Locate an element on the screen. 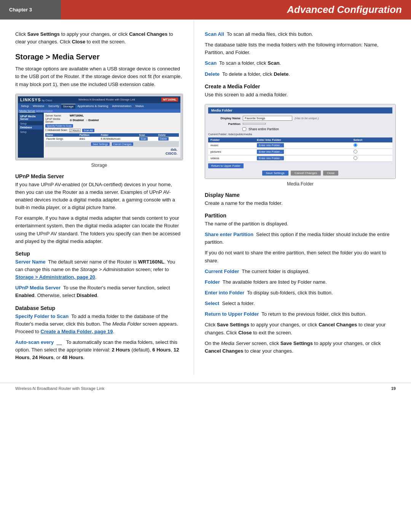 The width and height of the screenshot is (411, 532). mf-select-videos is located at coordinates (372, 158).